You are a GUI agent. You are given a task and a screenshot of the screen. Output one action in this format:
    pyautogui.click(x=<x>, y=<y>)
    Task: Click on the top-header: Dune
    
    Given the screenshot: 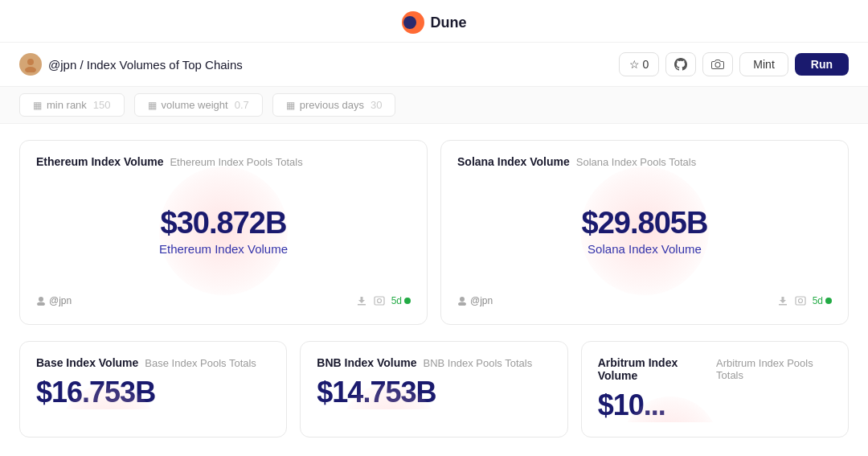 What is the action you would take?
    pyautogui.click(x=434, y=21)
    